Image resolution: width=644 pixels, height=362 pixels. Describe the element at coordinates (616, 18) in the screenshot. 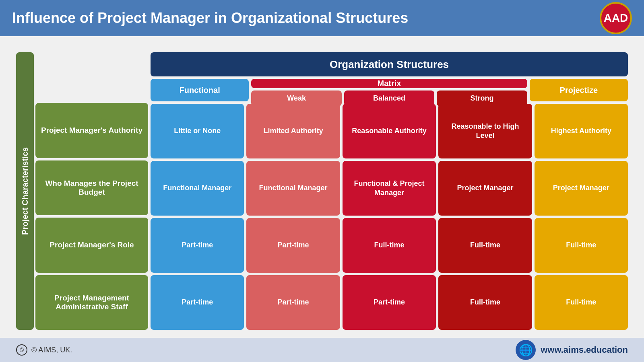

I see `logo: AAD` at that location.